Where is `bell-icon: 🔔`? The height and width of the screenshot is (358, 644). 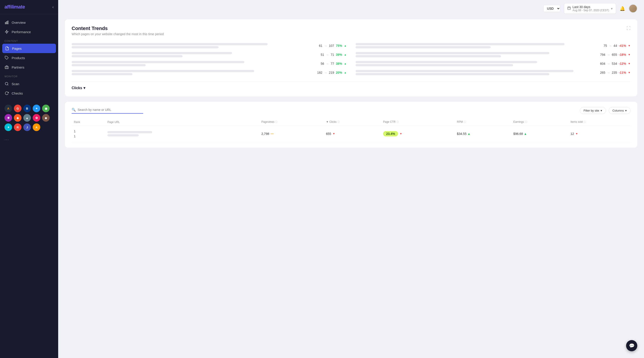 bell-icon: 🔔 is located at coordinates (622, 9).